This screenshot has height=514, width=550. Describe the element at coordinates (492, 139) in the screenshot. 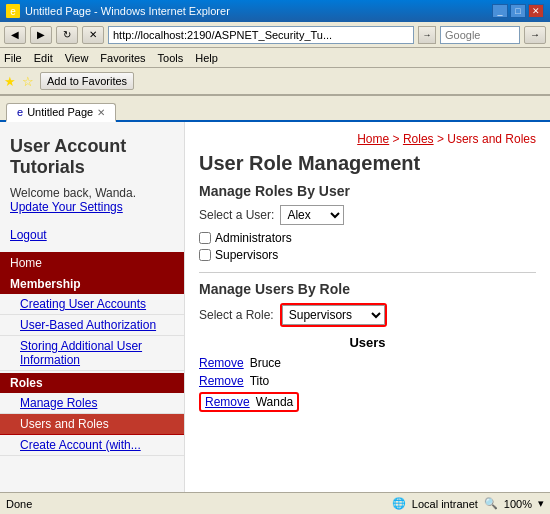

I see `breadcrumb-current: Users and Roles` at that location.